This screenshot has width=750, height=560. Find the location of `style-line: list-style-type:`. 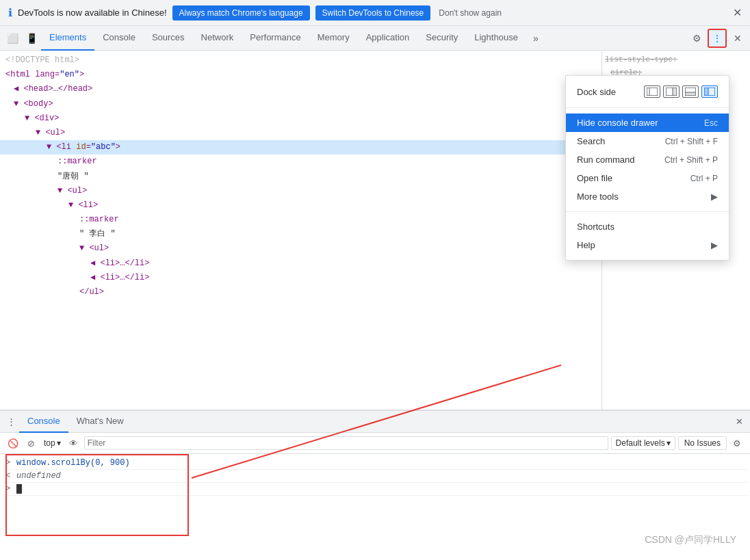

style-line: list-style-type: is located at coordinates (676, 60).